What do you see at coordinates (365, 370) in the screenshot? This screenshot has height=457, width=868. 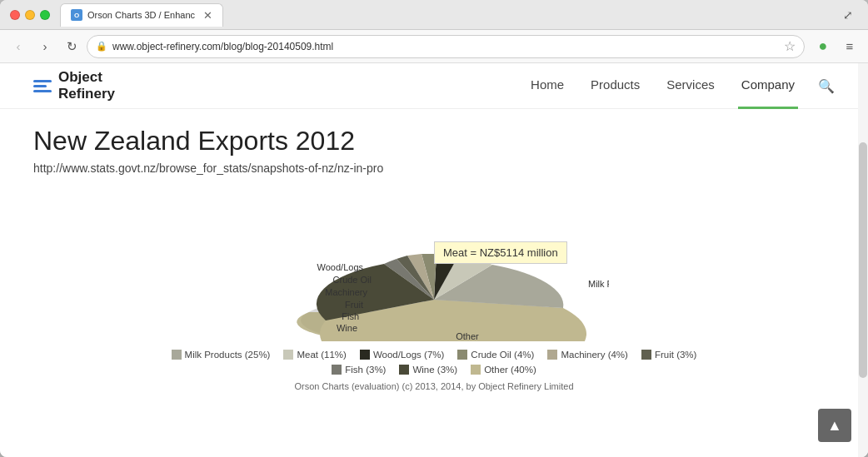 I see `legend-label-fish: Fish (3%)` at bounding box center [365, 370].